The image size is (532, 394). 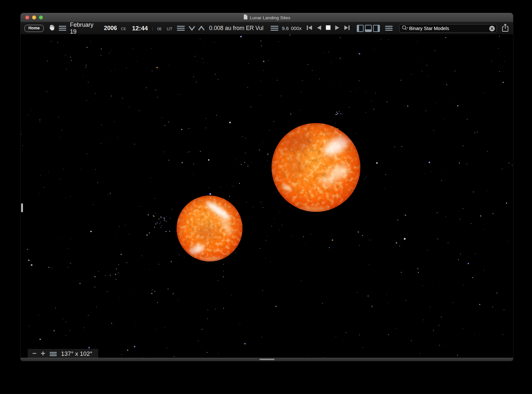 I want to click on hand-pan-icon, so click(x=52, y=28).